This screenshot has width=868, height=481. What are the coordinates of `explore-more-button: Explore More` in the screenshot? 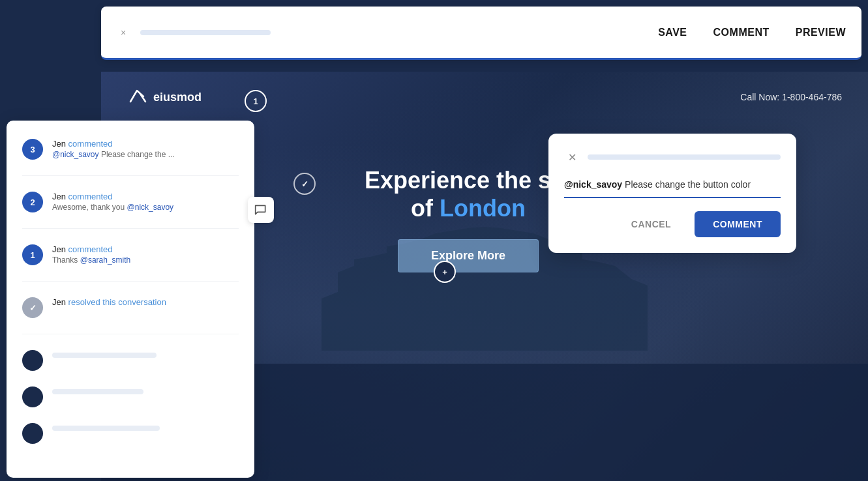 It's located at (468, 255).